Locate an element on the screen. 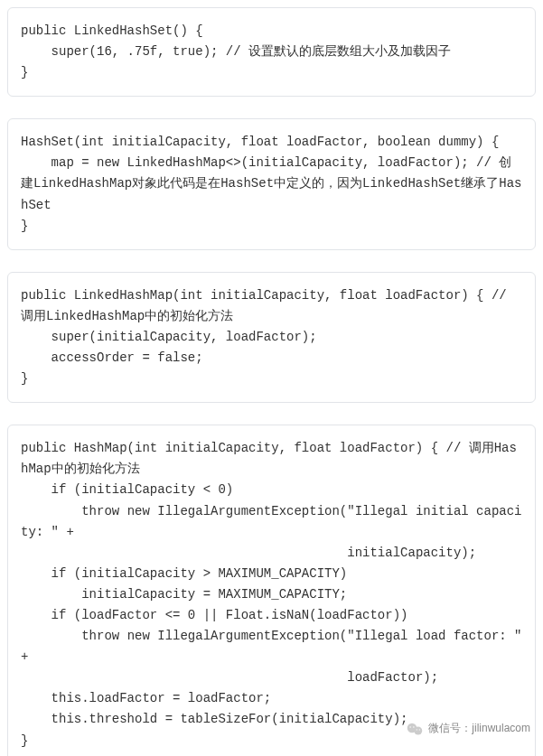 The image size is (543, 756). watermark-id: jilinwulacom is located at coordinates (501, 728).